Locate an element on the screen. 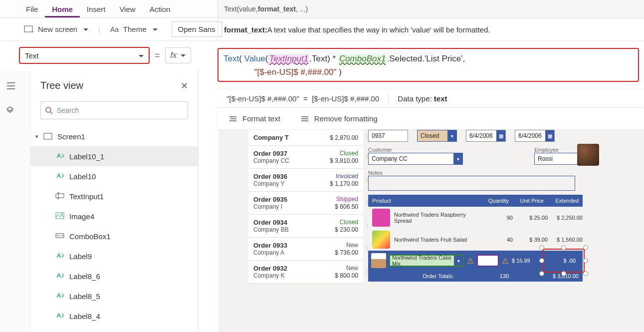  screen-icon is located at coordinates (48, 136).